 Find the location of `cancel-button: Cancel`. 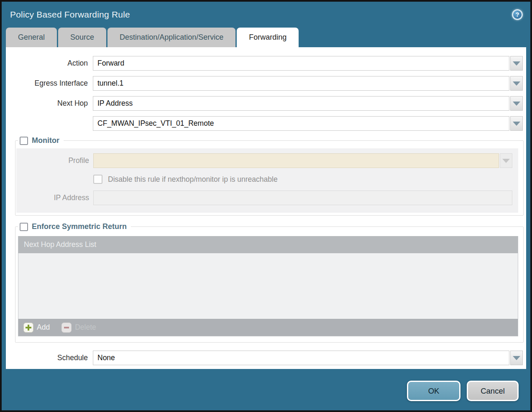

cancel-button: Cancel is located at coordinates (493, 391).